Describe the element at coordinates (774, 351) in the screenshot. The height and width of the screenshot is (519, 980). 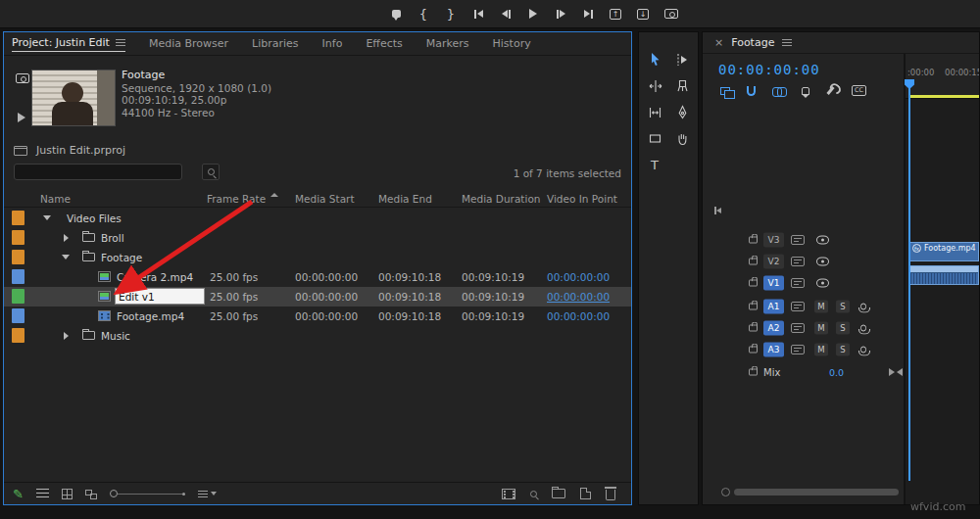
I see `track-label-a3: A3` at that location.